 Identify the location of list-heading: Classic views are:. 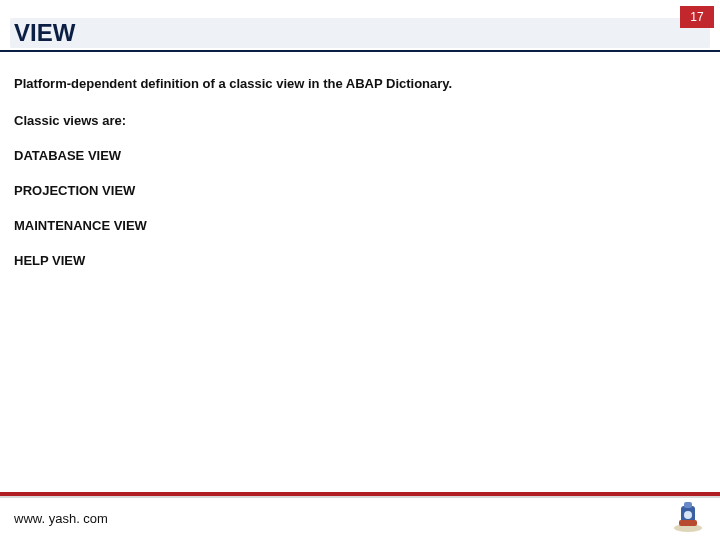
(360, 120).